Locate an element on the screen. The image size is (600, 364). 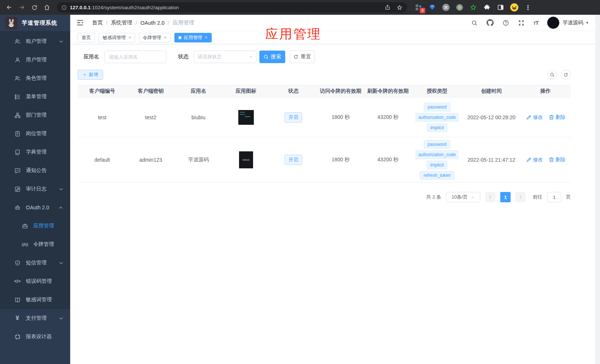
address-bar: 127.0.0.1:1024/system/oauth2/oauth2/appl… is located at coordinates (232, 7).